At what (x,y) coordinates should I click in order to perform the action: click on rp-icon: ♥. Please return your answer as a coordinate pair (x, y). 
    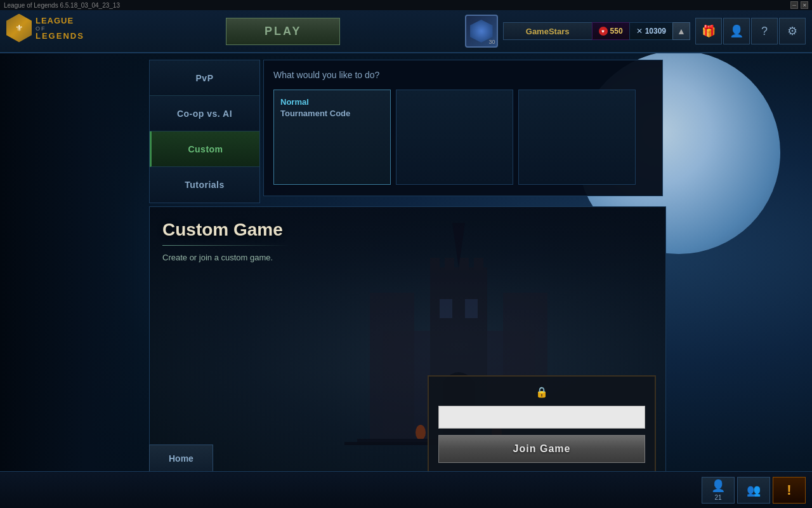
    Looking at the image, I should click on (603, 31).